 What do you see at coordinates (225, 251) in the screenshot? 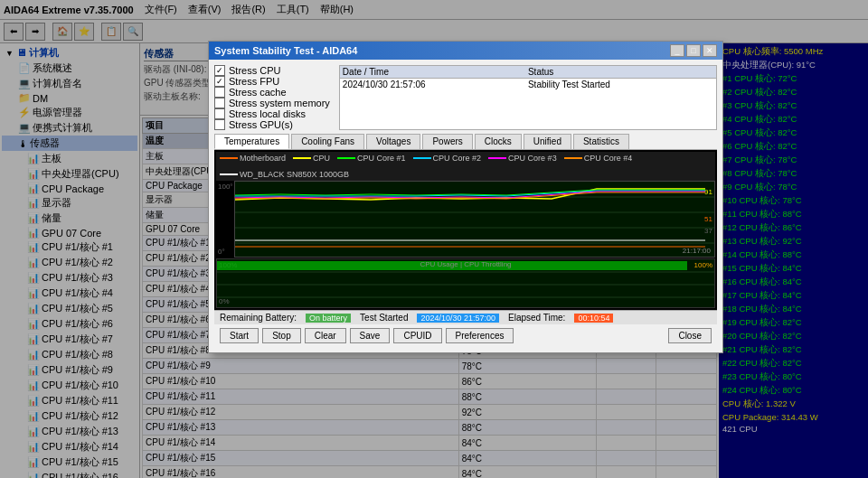
I see `y-zero: 0°` at bounding box center [225, 251].